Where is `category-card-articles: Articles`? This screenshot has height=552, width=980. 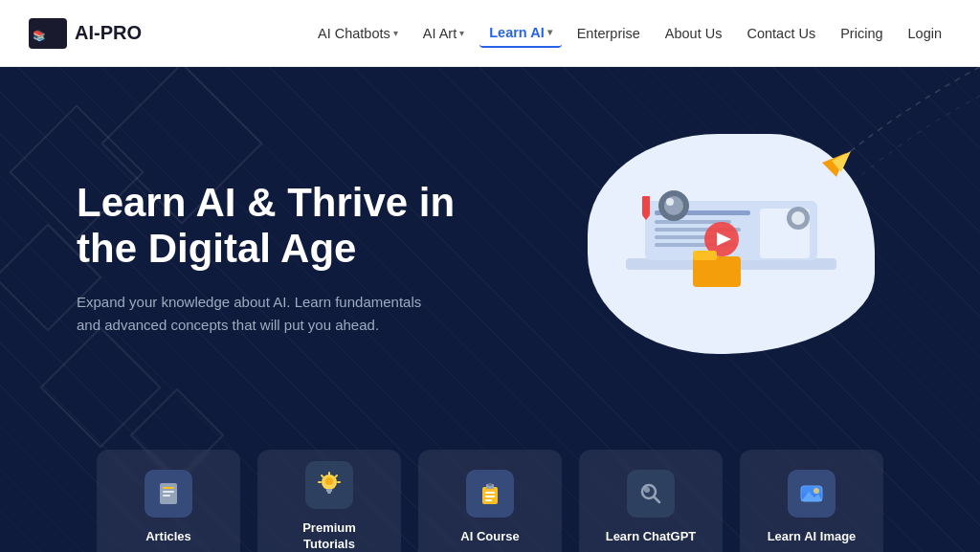 category-card-articles: Articles is located at coordinates (168, 501).